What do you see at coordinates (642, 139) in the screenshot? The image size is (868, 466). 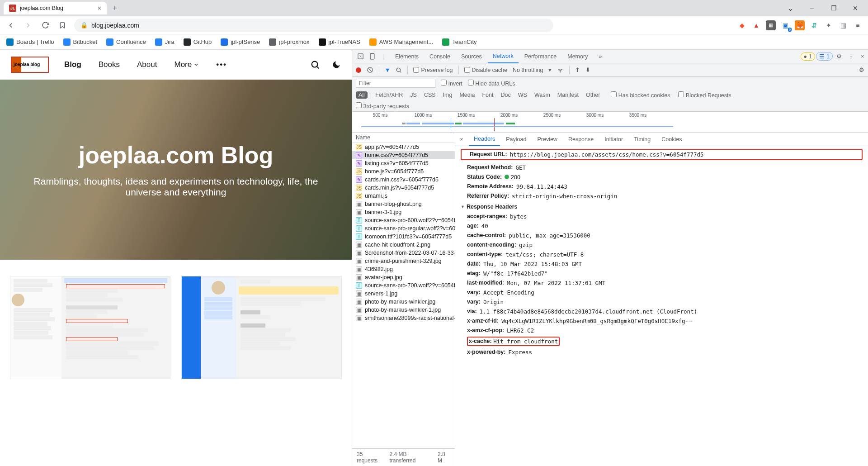 I see `detail-tab-timing: Timing` at bounding box center [642, 139].